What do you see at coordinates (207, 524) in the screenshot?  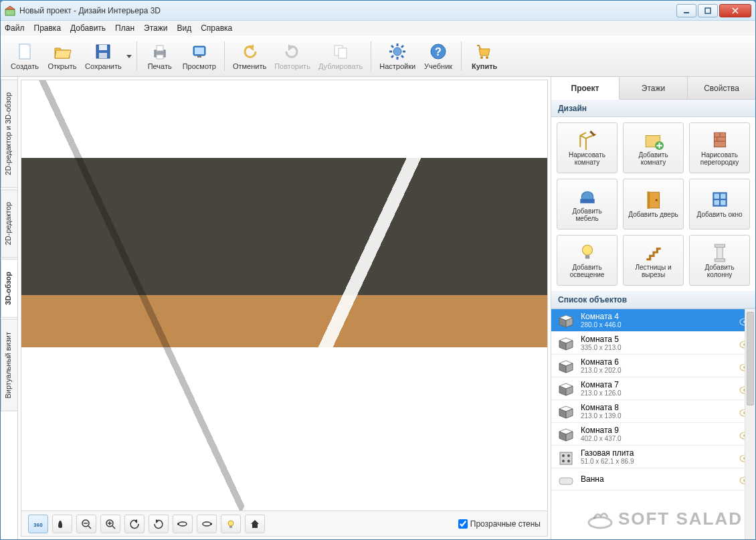 I see `view-tilt-r-button` at bounding box center [207, 524].